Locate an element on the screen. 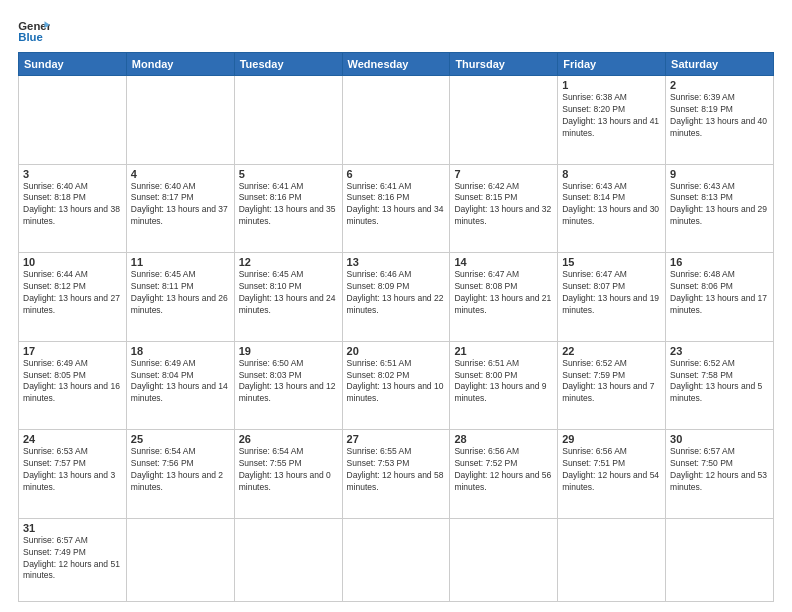 Image resolution: width=792 pixels, height=612 pixels. day-info: Sunrise: 6:48 AM Sunset: 8:06 PM Dayligh… is located at coordinates (720, 293).